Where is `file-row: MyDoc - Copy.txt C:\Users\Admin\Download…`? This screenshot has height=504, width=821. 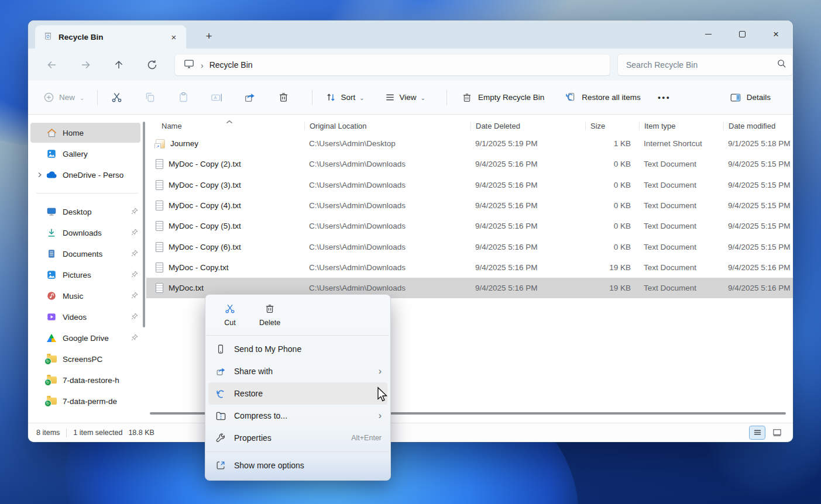 file-row: MyDoc - Copy.txt C:\Users\Admin\Download… is located at coordinates (469, 268).